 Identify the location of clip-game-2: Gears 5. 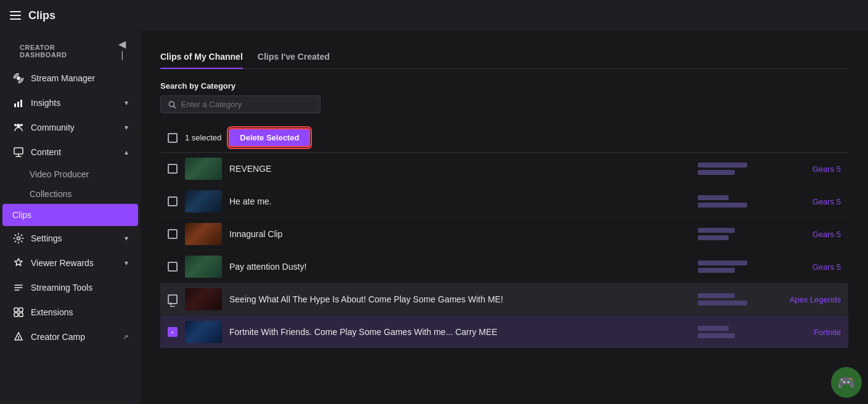
(804, 202).